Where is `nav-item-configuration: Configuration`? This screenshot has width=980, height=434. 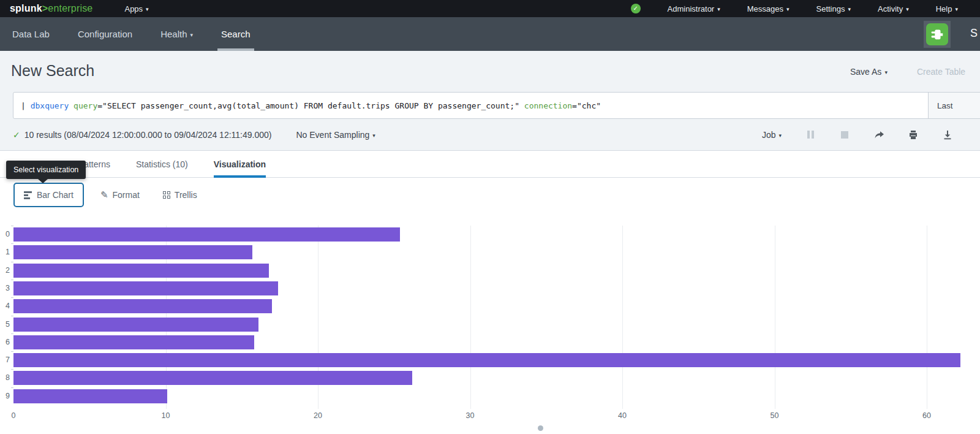 nav-item-configuration: Configuration is located at coordinates (105, 34).